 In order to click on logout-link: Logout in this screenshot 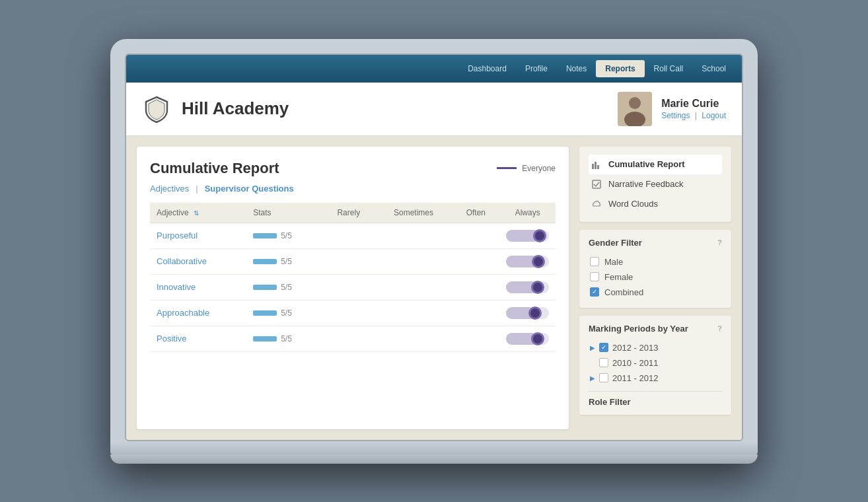, I will do `click(713, 116)`.